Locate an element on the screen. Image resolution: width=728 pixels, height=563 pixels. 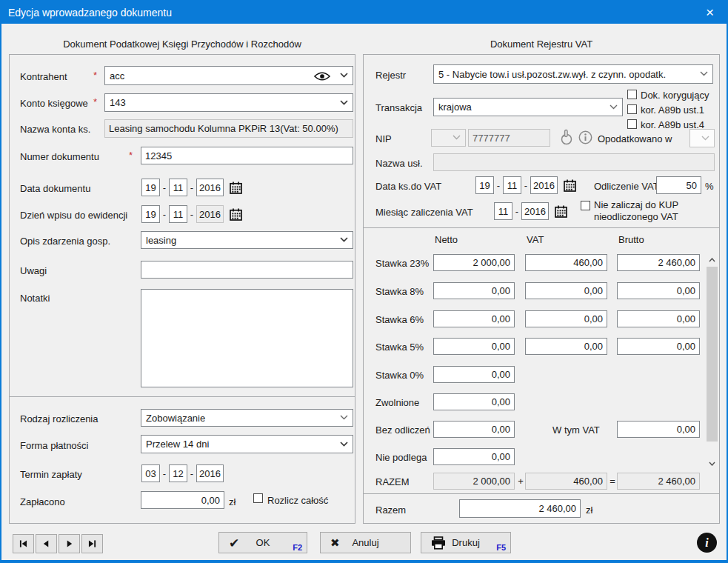
odliczenie-vat-input is located at coordinates (678, 185).